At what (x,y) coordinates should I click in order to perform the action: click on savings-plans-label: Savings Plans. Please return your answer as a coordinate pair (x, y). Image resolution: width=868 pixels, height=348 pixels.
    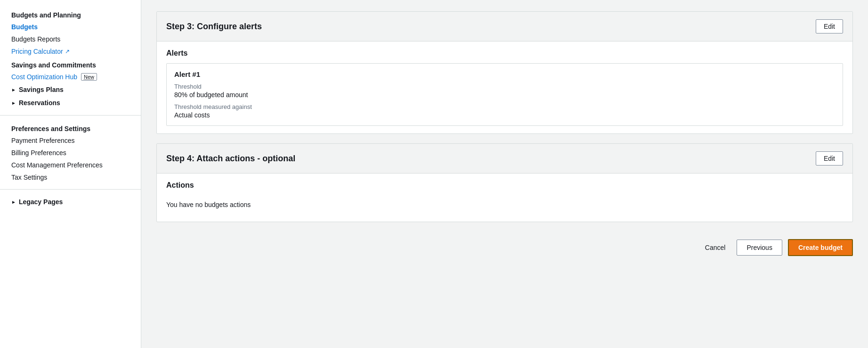
    Looking at the image, I should click on (41, 90).